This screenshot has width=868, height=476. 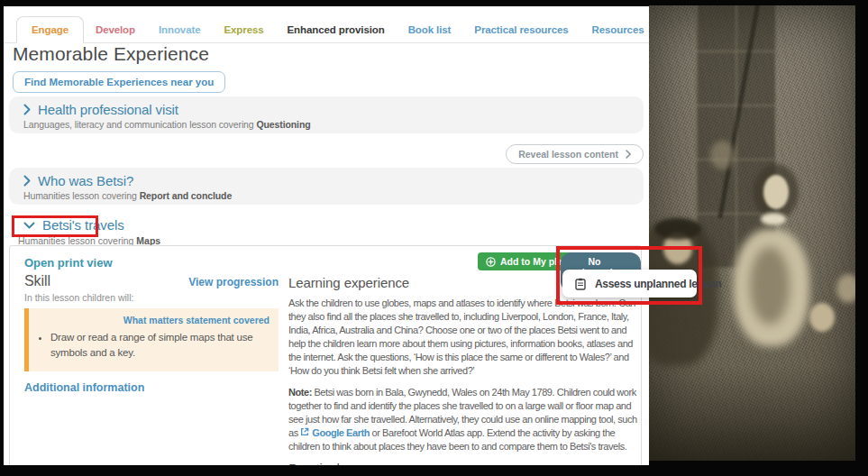 What do you see at coordinates (326, 30) in the screenshot?
I see `tab-bar: Engage Develop Innovate Express Enhanced…` at bounding box center [326, 30].